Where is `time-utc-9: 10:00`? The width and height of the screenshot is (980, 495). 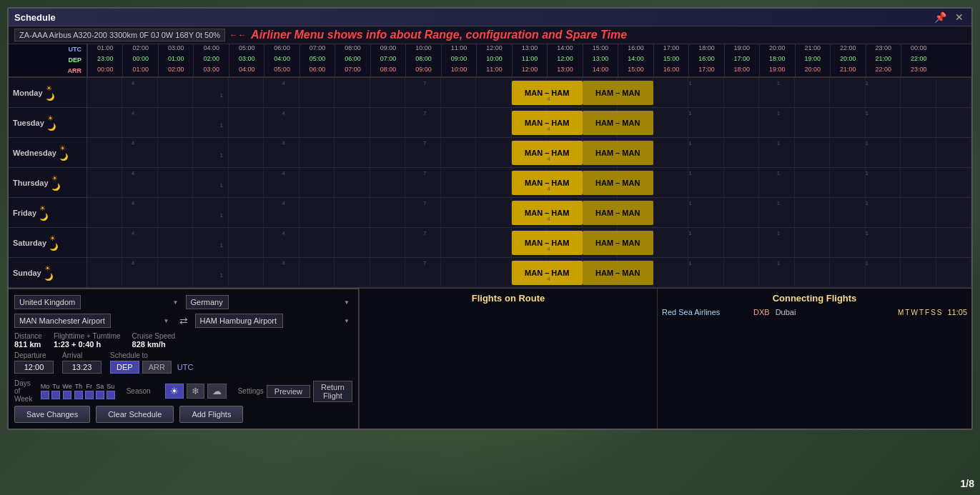
time-utc-9: 10:00 is located at coordinates (423, 50).